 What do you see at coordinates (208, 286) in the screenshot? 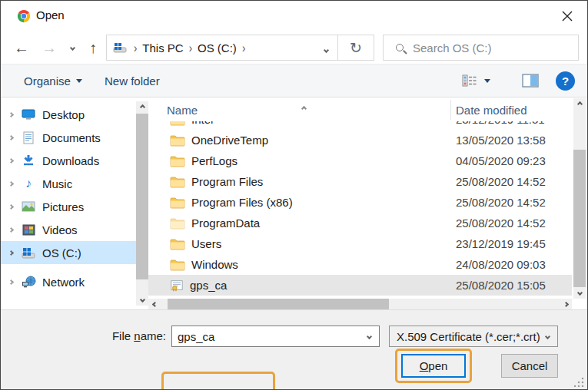
I see `file-name: gps_ca` at bounding box center [208, 286].